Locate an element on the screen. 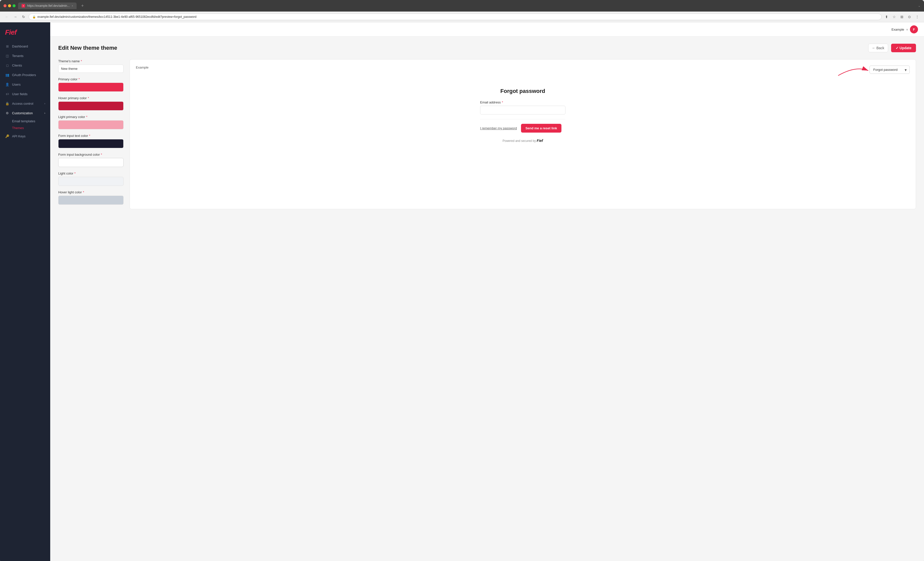 The width and height of the screenshot is (924, 561). forward-nav-button: → is located at coordinates (15, 17).